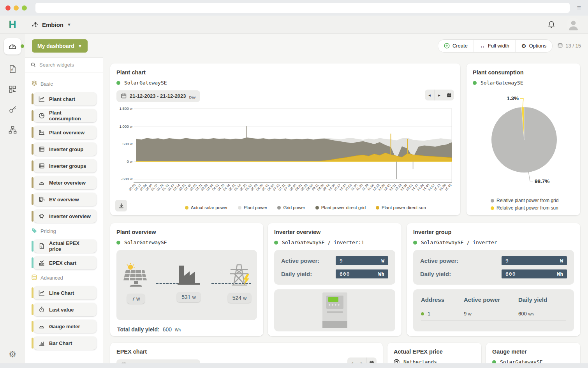 This screenshot has height=368, width=588. I want to click on dashboard-selector-label: My dashboard, so click(56, 46).